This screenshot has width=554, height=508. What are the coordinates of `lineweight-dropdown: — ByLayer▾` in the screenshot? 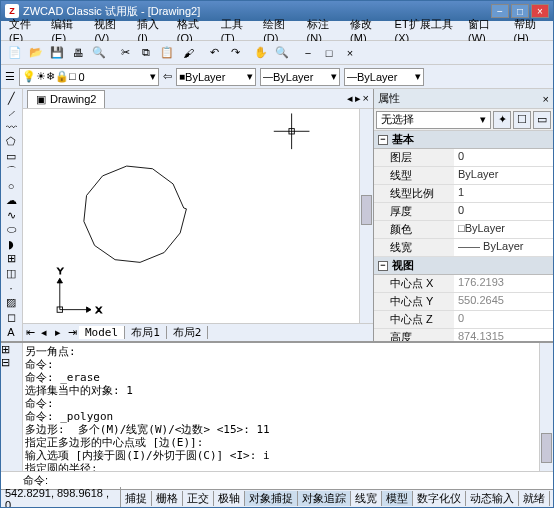 It's located at (384, 77).